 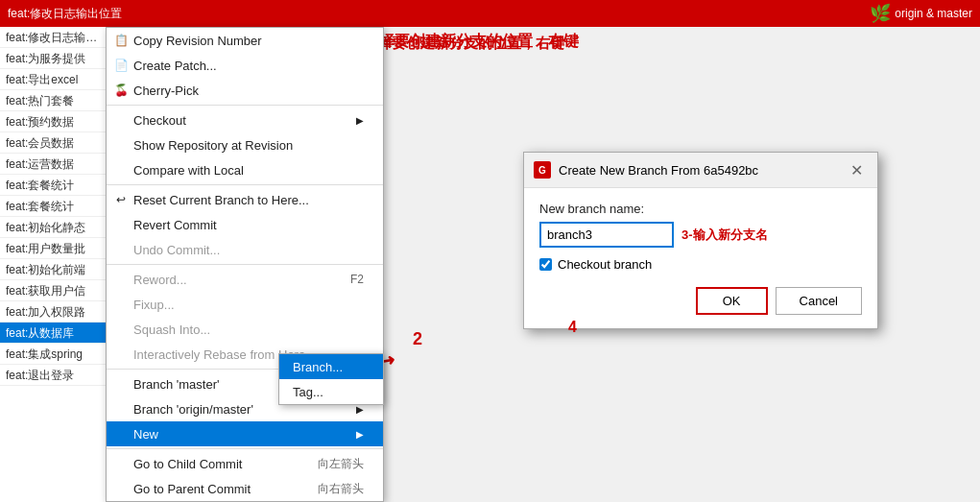 What do you see at coordinates (545, 265) in the screenshot?
I see `checkout-branch-checkbox` at bounding box center [545, 265].